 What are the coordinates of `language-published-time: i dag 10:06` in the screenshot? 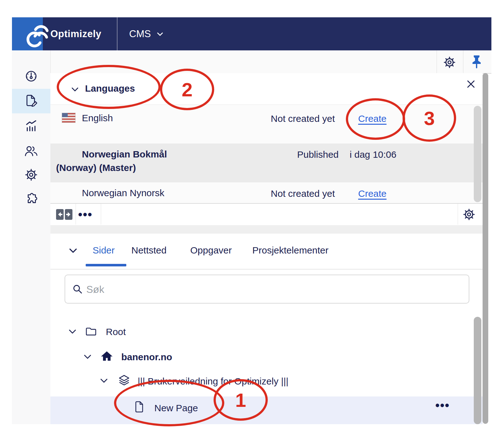 It's located at (373, 155).